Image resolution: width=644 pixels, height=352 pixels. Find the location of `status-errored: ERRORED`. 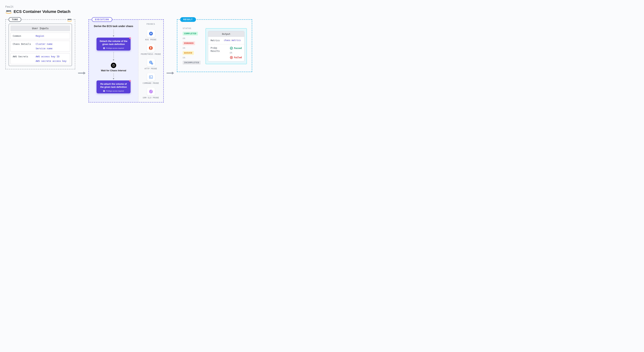

status-errored: ERRORED is located at coordinates (189, 44).